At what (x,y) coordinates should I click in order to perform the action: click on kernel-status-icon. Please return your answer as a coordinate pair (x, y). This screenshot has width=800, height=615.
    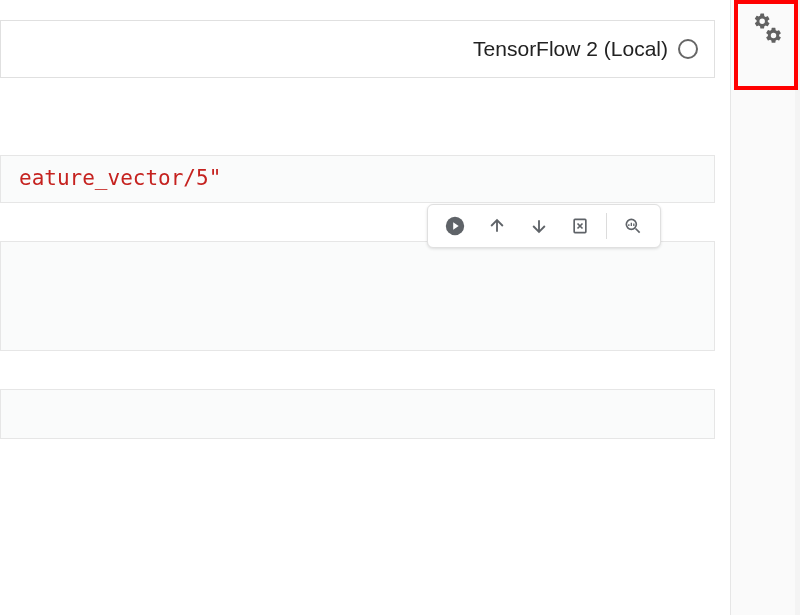
    Looking at the image, I should click on (688, 49).